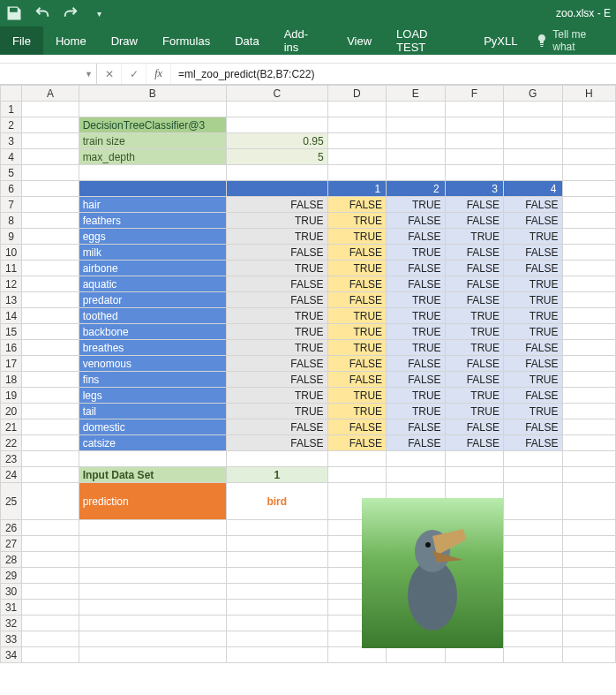  What do you see at coordinates (14, 13) in the screenshot?
I see `save-icon` at bounding box center [14, 13].